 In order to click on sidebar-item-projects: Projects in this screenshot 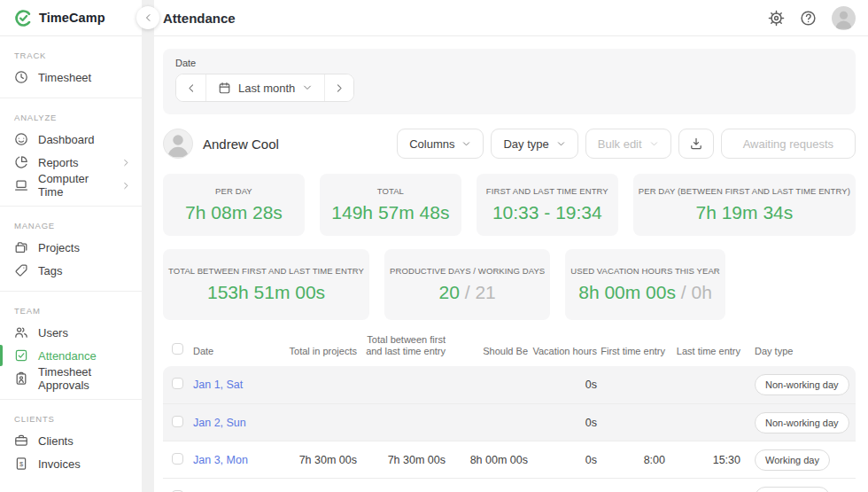, I will do `click(71, 247)`.